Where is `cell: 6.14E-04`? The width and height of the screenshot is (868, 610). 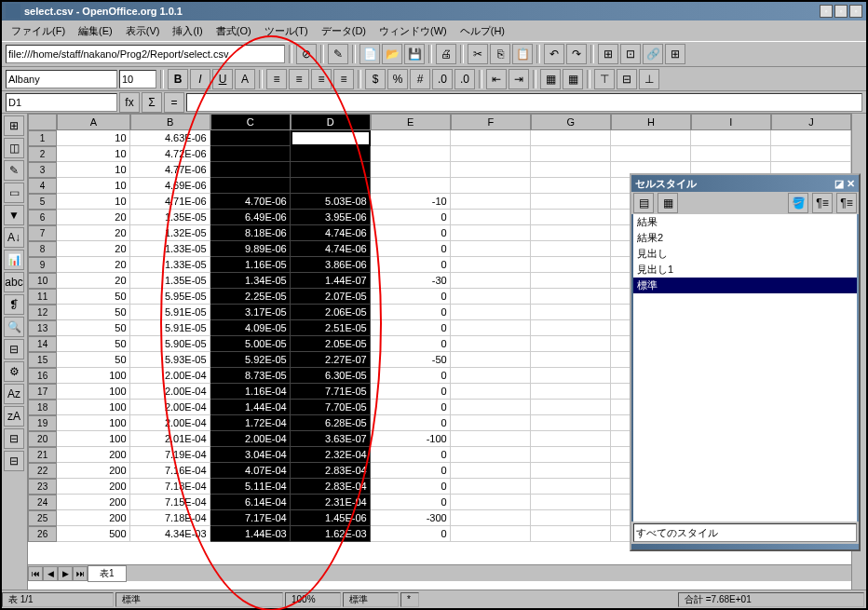
cell: 6.14E-04 is located at coordinates (251, 503).